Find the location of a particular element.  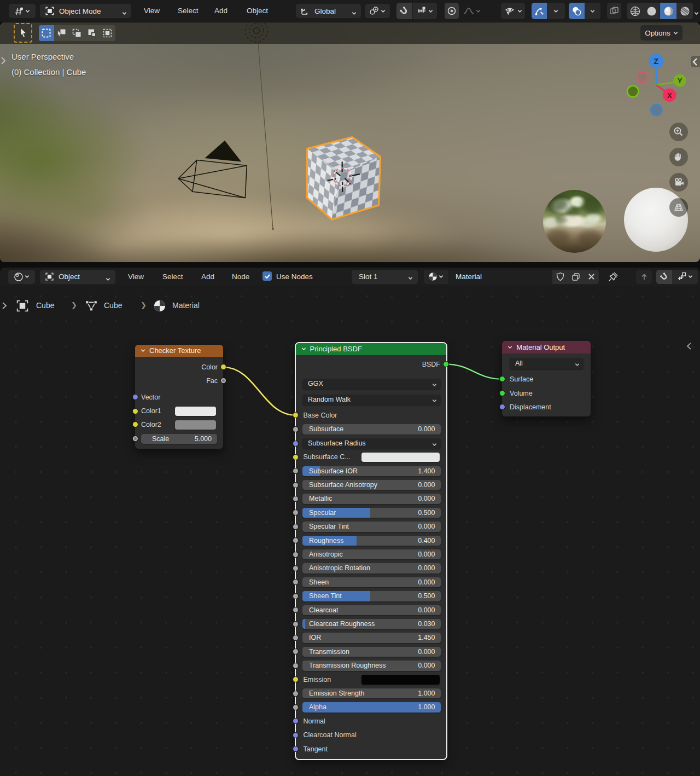

svg-text: Y is located at coordinates (680, 81).